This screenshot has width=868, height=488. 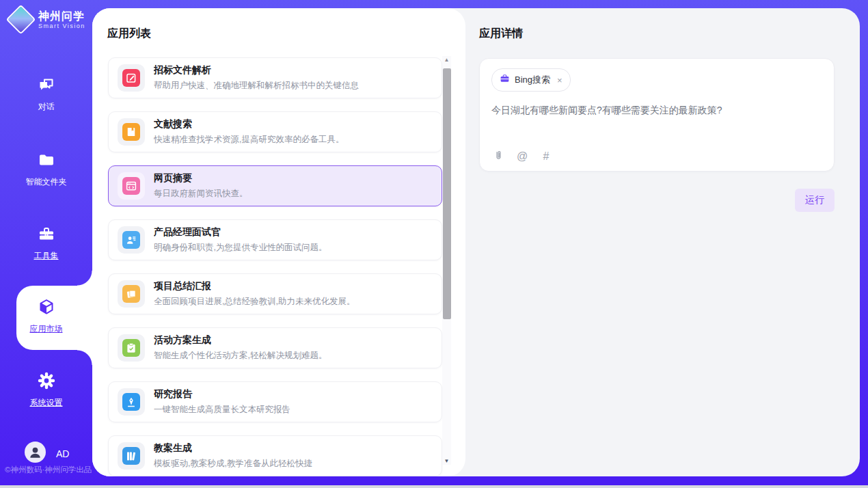 What do you see at coordinates (522, 157) in the screenshot?
I see `at-icon: @` at bounding box center [522, 157].